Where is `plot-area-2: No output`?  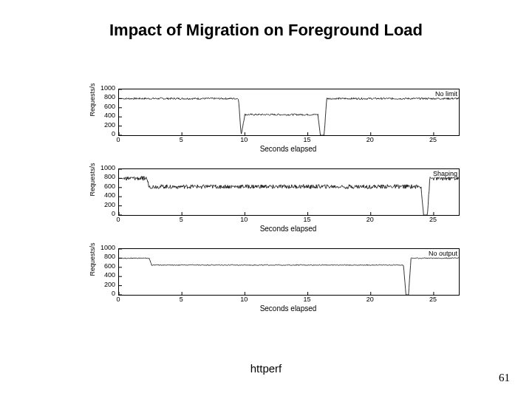
plot-area-2: No output is located at coordinates (289, 272).